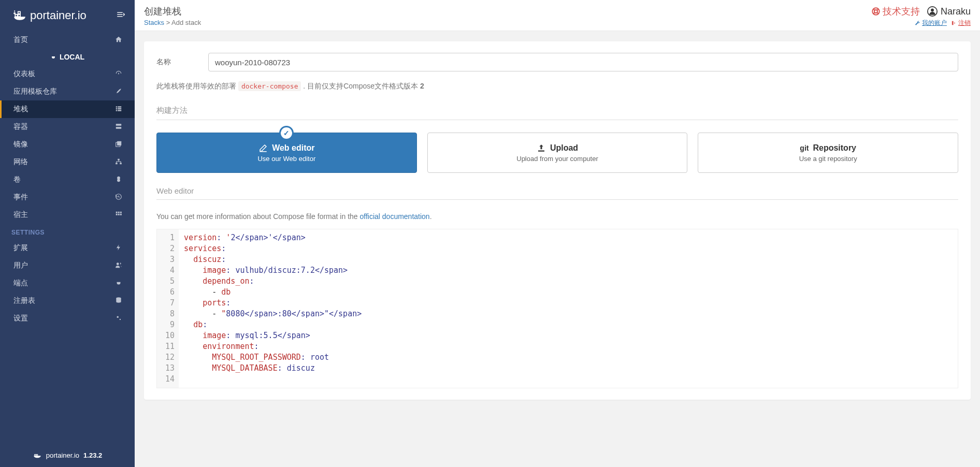 The height and width of the screenshot is (467, 980). What do you see at coordinates (67, 197) in the screenshot?
I see `sidebar-item-events: 事件` at bounding box center [67, 197].